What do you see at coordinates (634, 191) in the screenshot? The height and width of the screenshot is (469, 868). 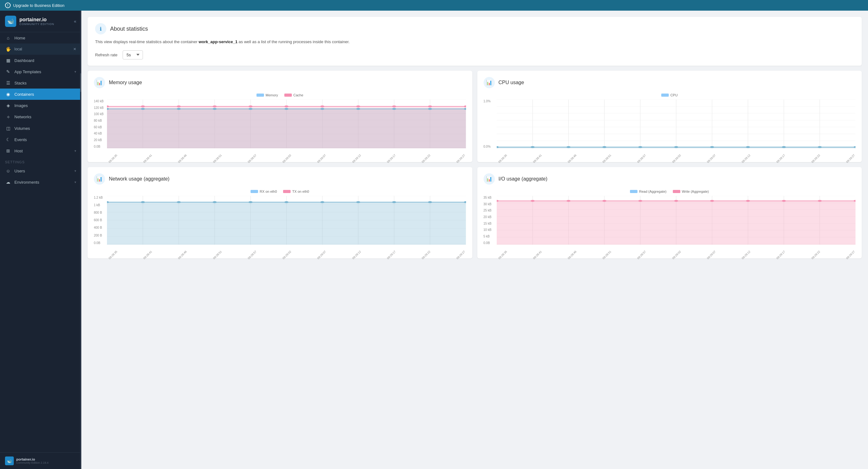 I see `read-legend-swatch` at bounding box center [634, 191].